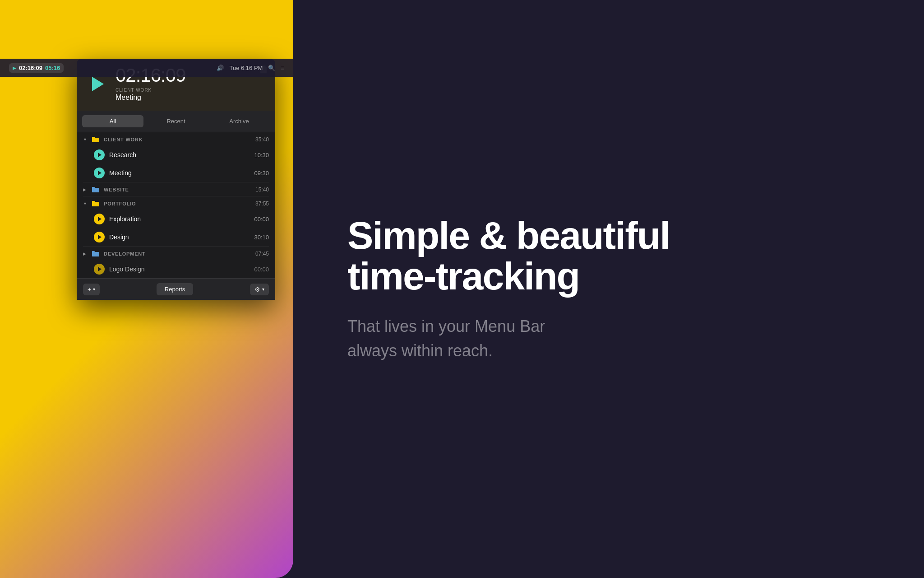 The image size is (924, 578). I want to click on task-meeting: Meeting 09:30, so click(176, 173).